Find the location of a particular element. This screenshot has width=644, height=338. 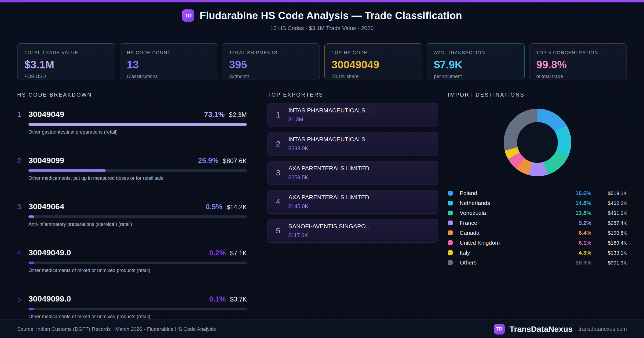

legend-row: Venezuela 13.8% $431.0K is located at coordinates (537, 213).